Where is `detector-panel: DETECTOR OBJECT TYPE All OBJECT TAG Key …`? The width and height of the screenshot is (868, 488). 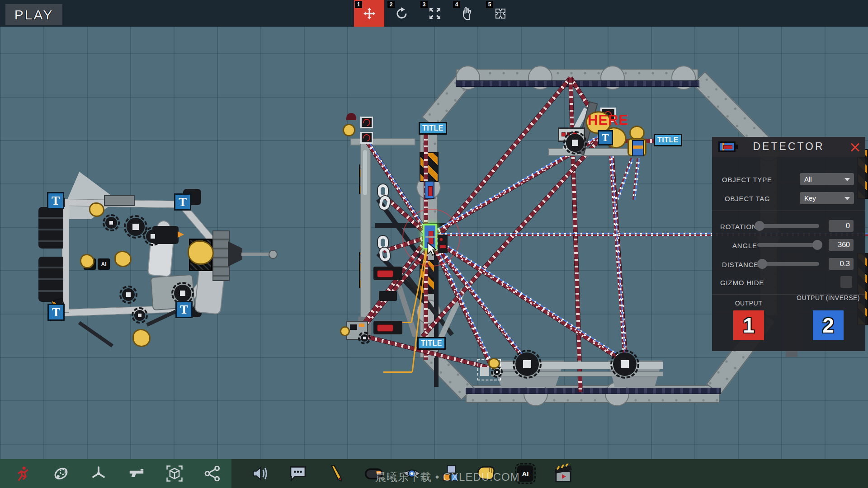
detector-panel: DETECTOR OBJECT TYPE All OBJECT TAG Key … is located at coordinates (788, 244).